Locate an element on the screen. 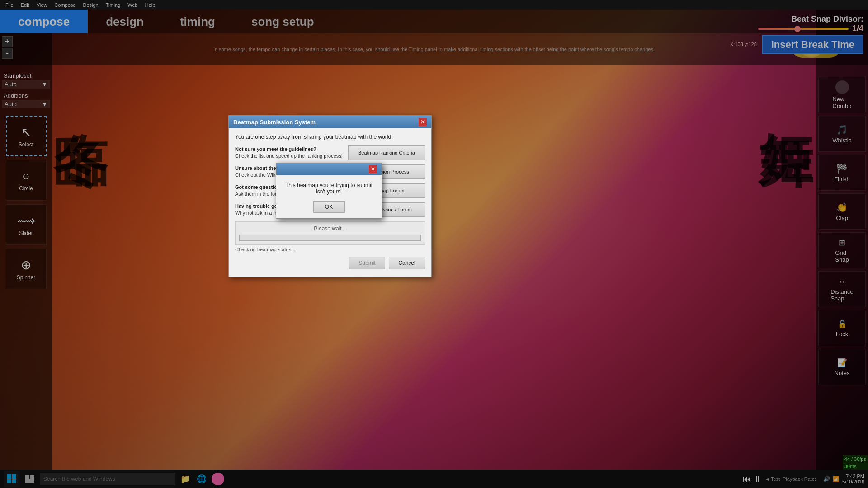 This screenshot has width=868, height=488. error-titlebar: ✕ is located at coordinates (329, 169).